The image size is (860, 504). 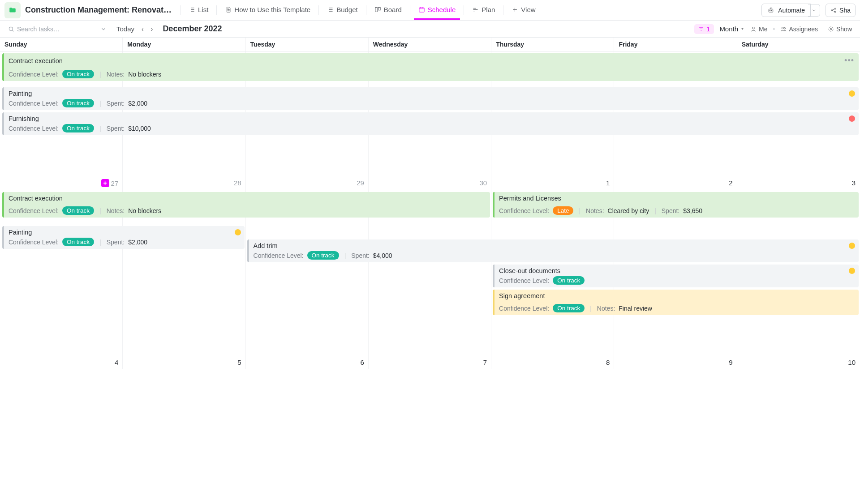 What do you see at coordinates (442, 10) in the screenshot?
I see `tab-label: Schedule` at bounding box center [442, 10].